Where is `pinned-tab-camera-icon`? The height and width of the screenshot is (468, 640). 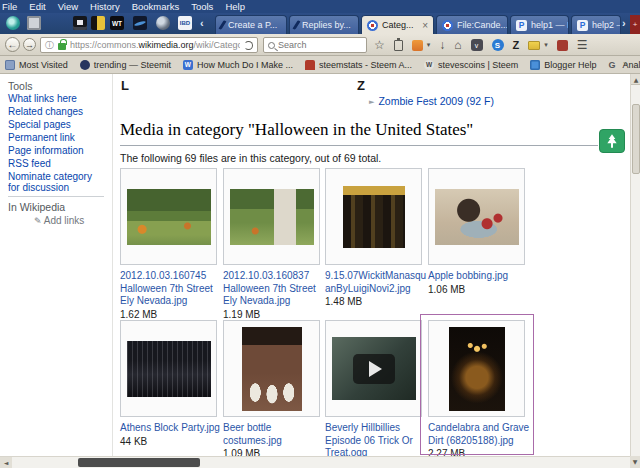
pinned-tab-camera-icon is located at coordinates (80, 23).